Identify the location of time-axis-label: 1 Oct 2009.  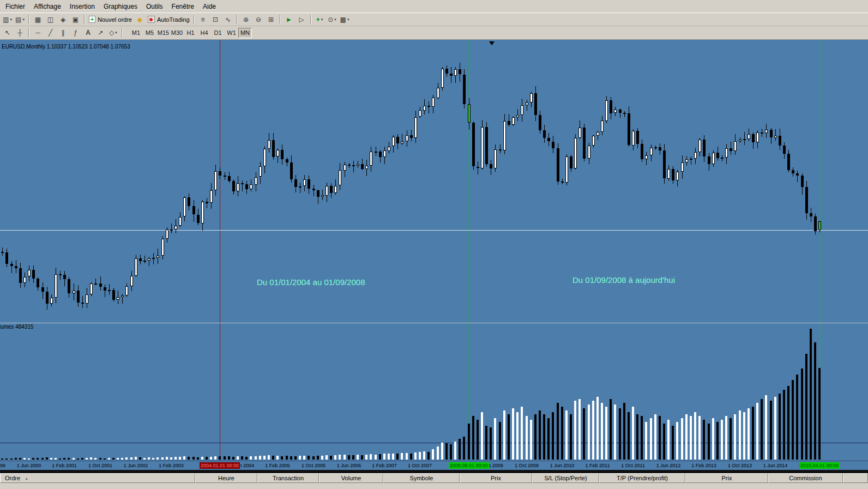
(527, 466).